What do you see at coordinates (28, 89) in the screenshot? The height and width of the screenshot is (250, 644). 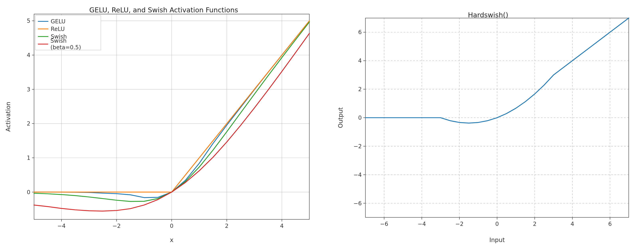 I see `ytick-label: 3` at bounding box center [28, 89].